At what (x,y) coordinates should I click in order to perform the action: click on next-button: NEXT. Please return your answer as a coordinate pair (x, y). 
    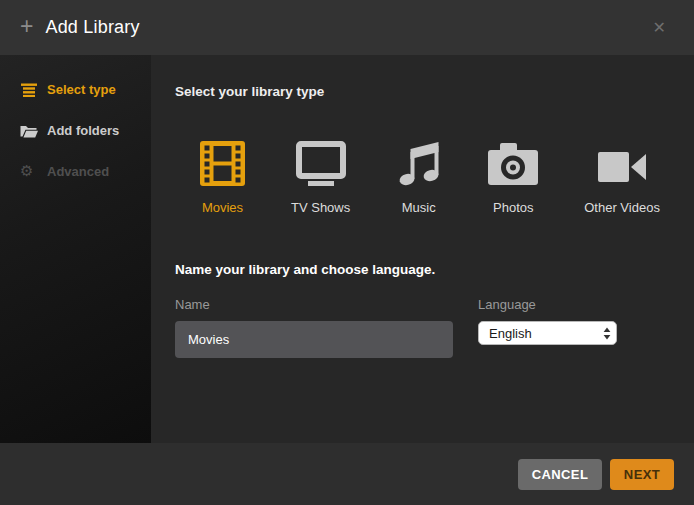
    Looking at the image, I should click on (642, 474).